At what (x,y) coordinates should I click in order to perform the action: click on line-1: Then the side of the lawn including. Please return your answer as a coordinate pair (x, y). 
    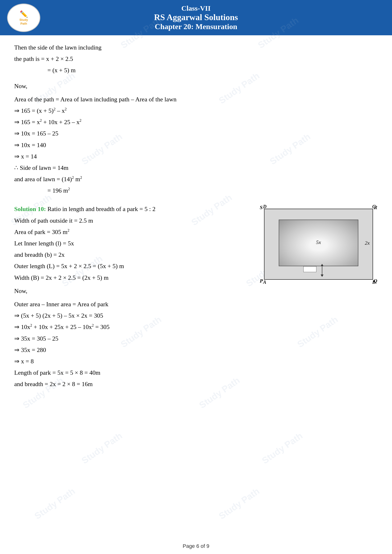
    Looking at the image, I should click on (196, 48).